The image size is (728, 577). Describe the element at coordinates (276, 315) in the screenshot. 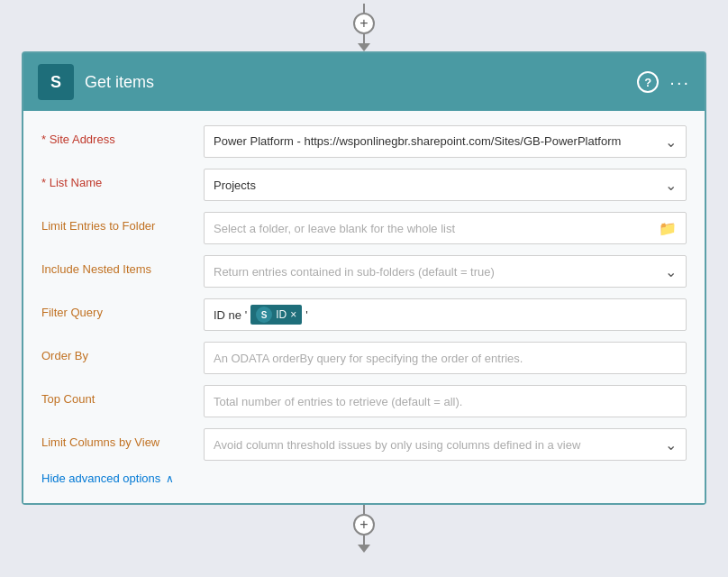

I see `filter-chip: S ID ×` at that location.